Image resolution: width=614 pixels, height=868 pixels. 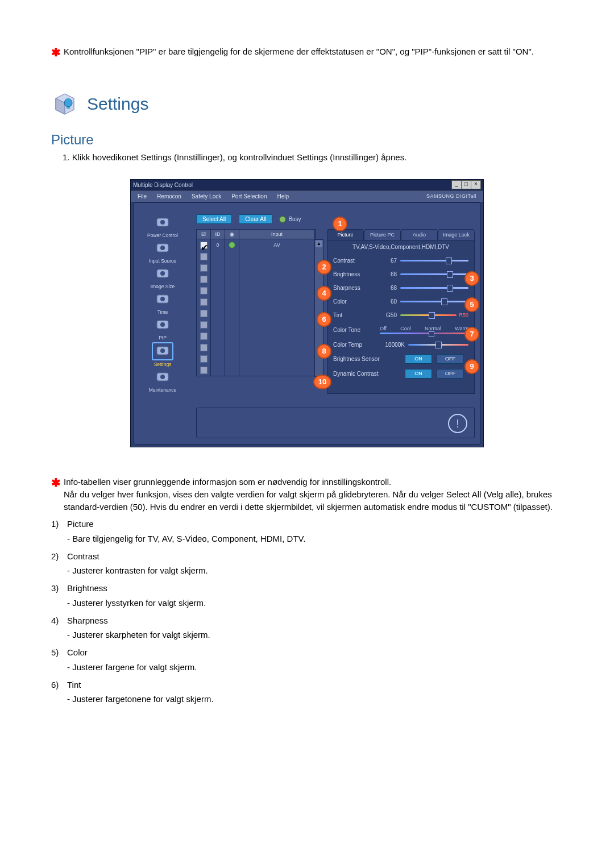 I want to click on color-row: Color60, so click(x=401, y=301).